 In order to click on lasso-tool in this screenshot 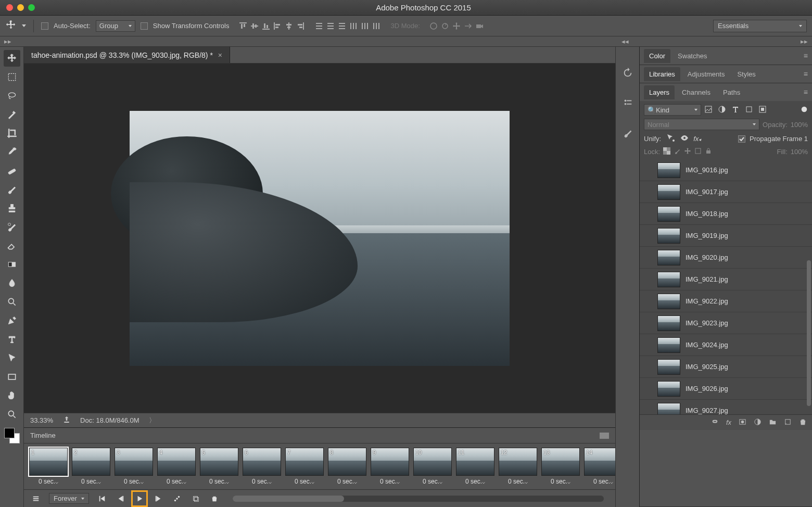, I will do `click(12, 96)`.